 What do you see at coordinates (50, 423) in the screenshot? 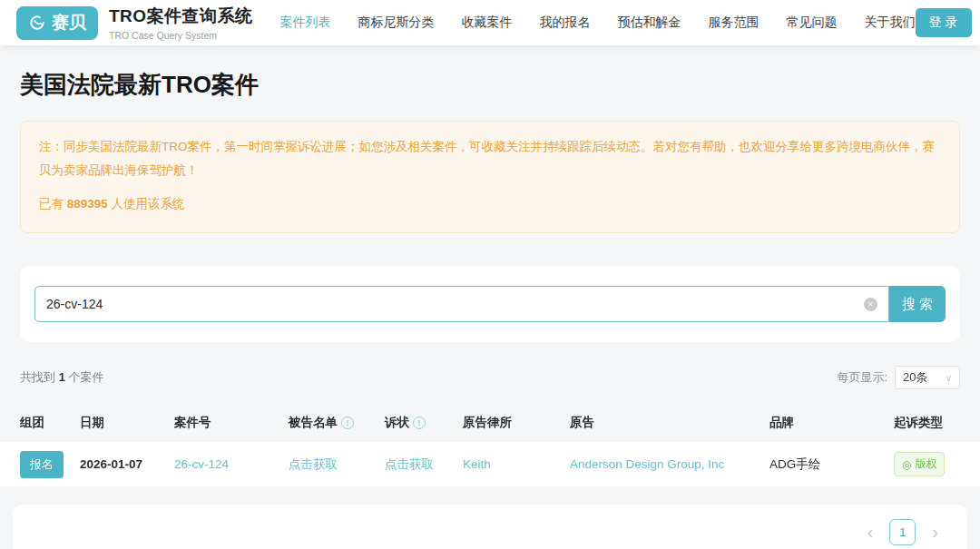
I see `col-header-group: 组团` at bounding box center [50, 423].